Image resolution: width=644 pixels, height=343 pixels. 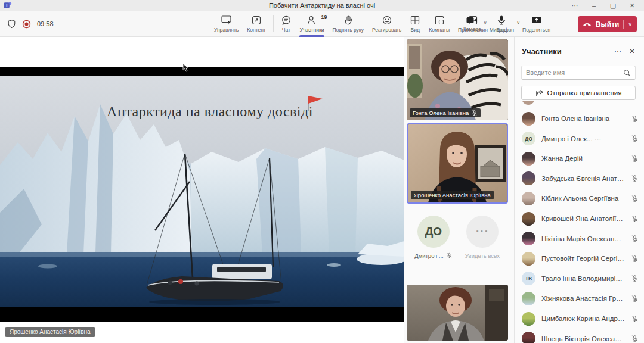 What do you see at coordinates (457, 163) in the screenshot?
I see `video-tile-yaroshenko-active: Ярошенко Анастасія Юріївна` at bounding box center [457, 163].